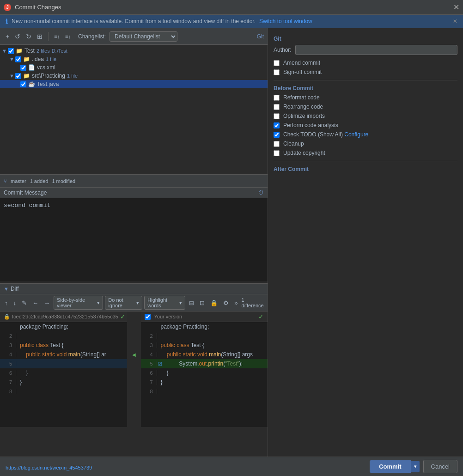 Image resolution: width=463 pixels, height=476 pixels. What do you see at coordinates (7, 37) in the screenshot?
I see `add-button: +` at bounding box center [7, 37].